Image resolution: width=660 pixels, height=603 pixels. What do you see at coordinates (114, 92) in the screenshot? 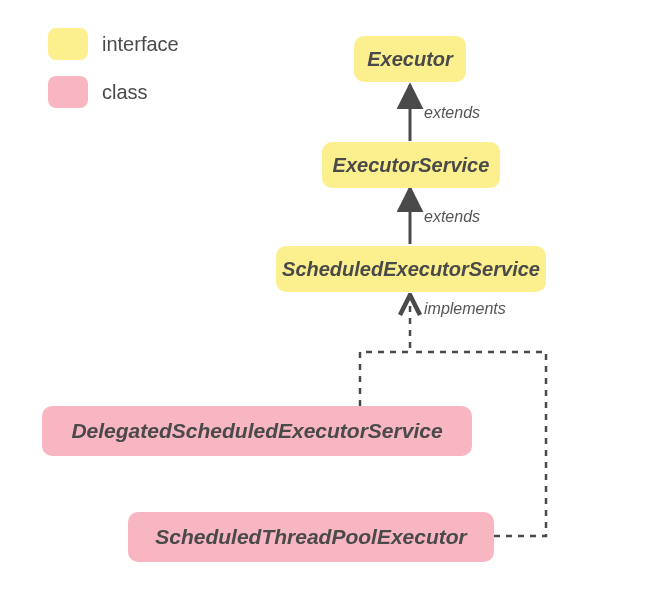
I see `legend-item-class: class` at bounding box center [114, 92].